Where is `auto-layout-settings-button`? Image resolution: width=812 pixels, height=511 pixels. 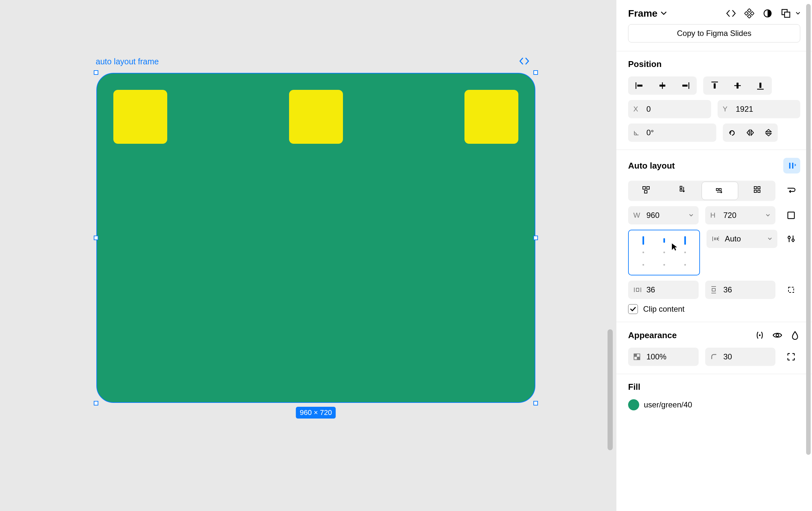
auto-layout-settings-button is located at coordinates (791, 239).